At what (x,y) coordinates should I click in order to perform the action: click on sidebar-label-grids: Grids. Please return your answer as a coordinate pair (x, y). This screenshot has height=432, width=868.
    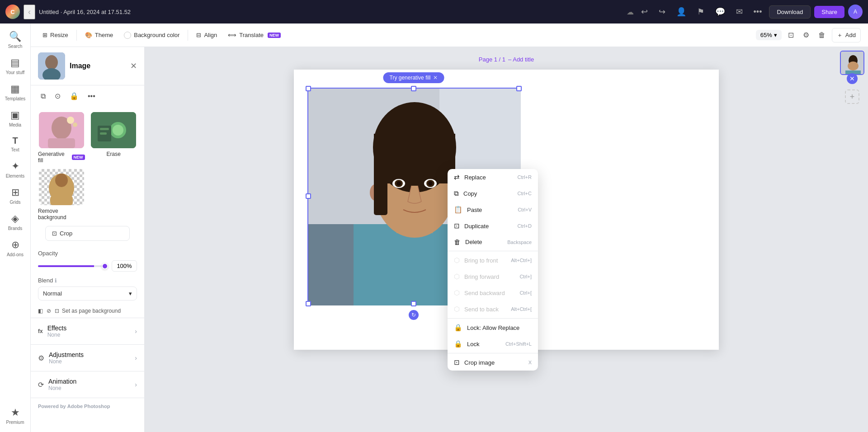
    Looking at the image, I should click on (15, 202).